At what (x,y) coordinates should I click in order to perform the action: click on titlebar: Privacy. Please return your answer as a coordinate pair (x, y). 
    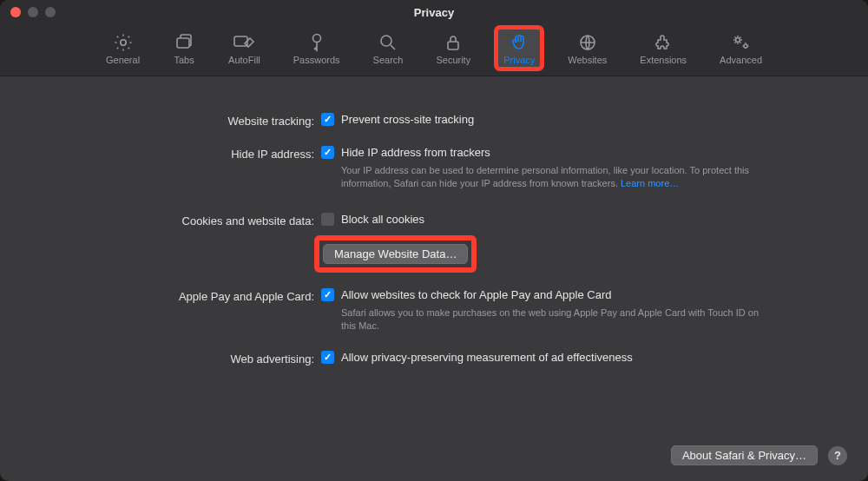
    Looking at the image, I should click on (434, 12).